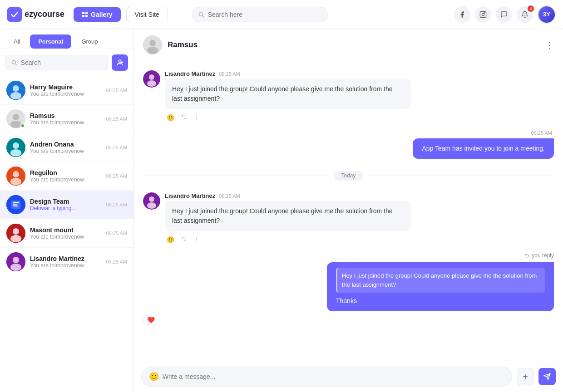  What do you see at coordinates (89, 42) in the screenshot?
I see `tab-group: Group` at bounding box center [89, 42].